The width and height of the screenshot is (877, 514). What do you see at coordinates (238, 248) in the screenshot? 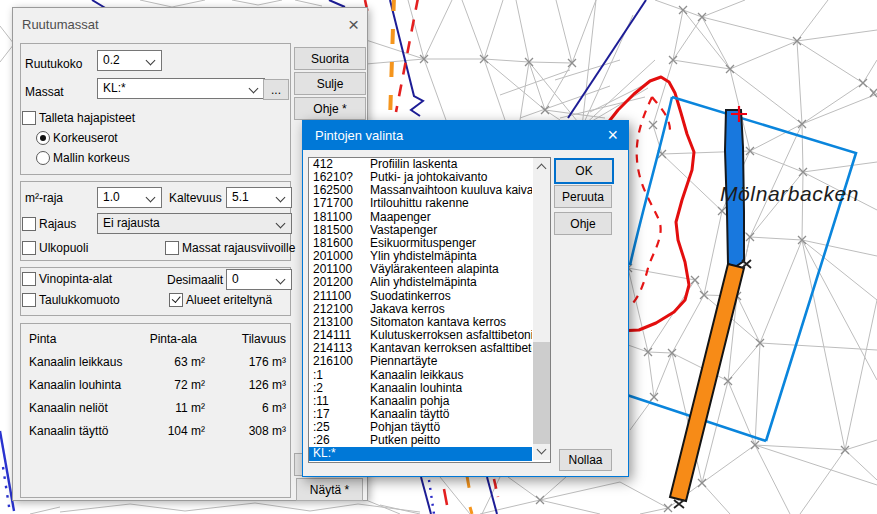
I see `massat-rajausviivoille-label: Massat rajausviivoille` at bounding box center [238, 248].